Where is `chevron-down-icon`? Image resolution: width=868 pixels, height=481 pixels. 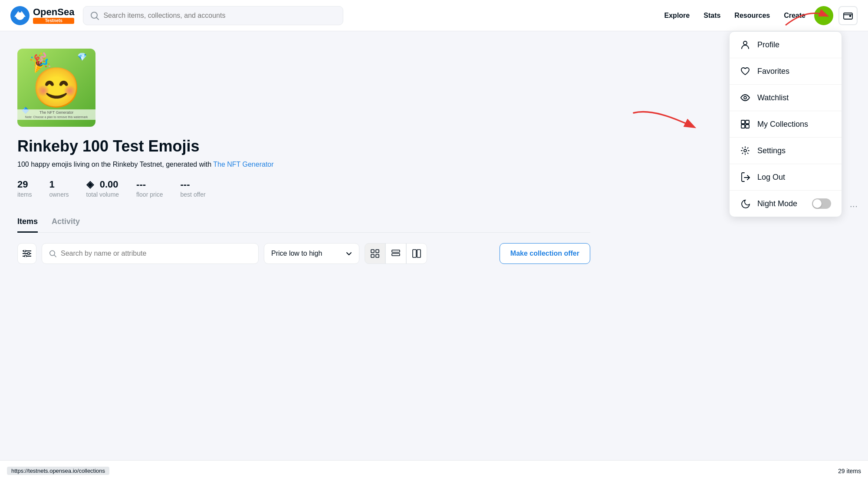 chevron-down-icon is located at coordinates (349, 254).